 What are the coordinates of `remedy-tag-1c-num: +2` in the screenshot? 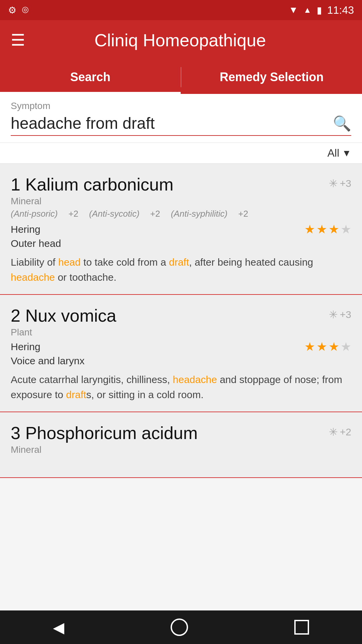 It's located at (243, 214).